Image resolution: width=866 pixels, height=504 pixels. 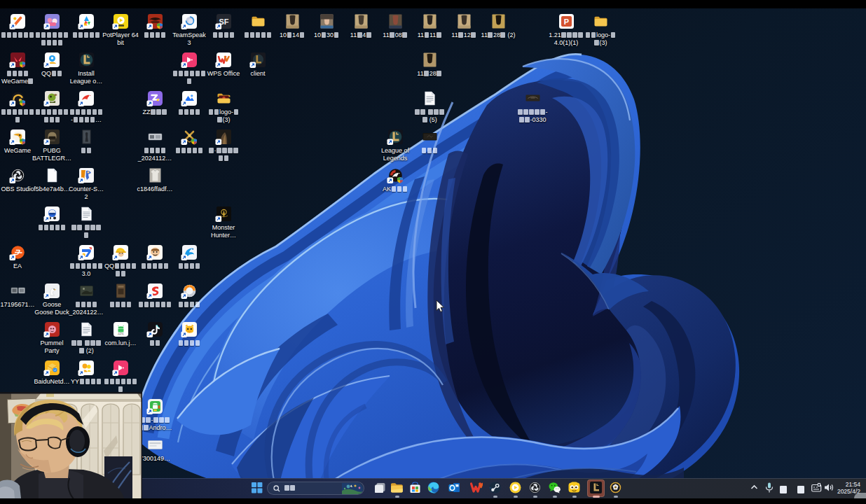 What do you see at coordinates (121, 335) in the screenshot?
I see `svg-text: APK` at bounding box center [121, 335].